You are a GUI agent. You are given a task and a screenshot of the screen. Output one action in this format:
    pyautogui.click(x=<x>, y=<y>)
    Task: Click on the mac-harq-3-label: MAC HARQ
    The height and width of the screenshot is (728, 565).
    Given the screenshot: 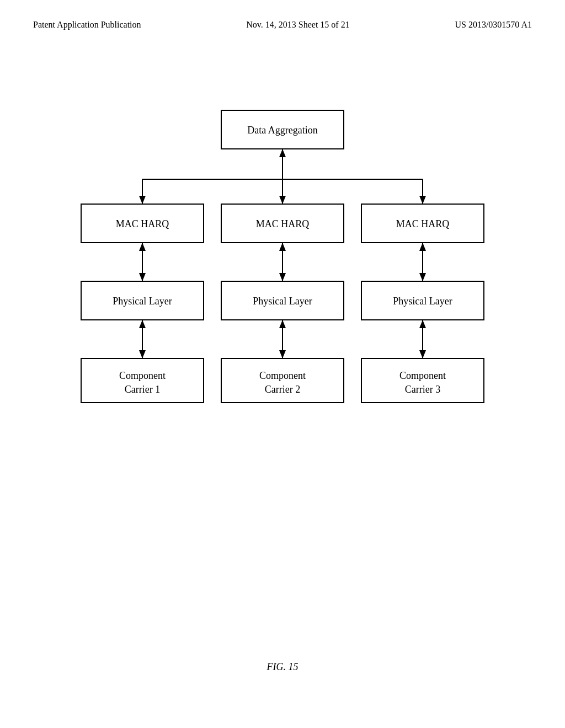 What is the action you would take?
    pyautogui.click(x=423, y=224)
    